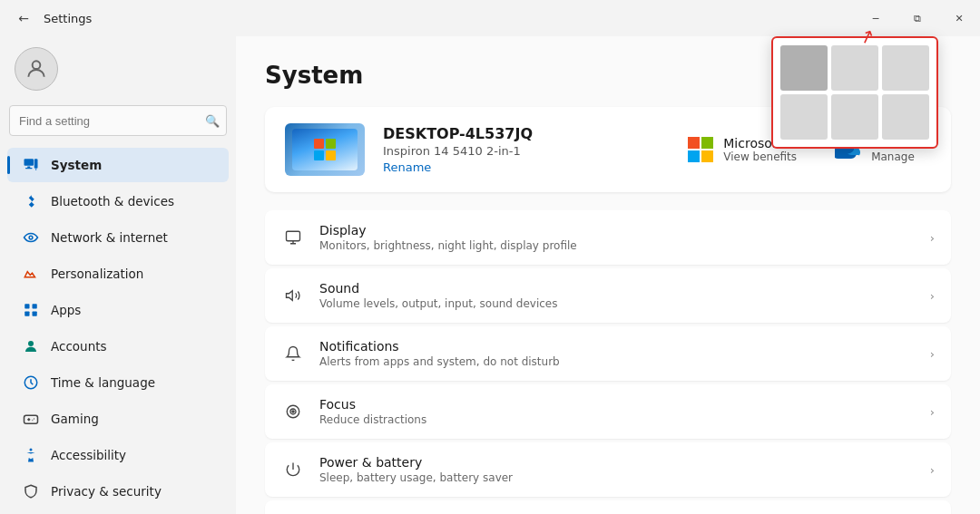 This screenshot has width=980, height=514. Describe the element at coordinates (855, 92) in the screenshot. I see `snap-layout-overlay` at that location.